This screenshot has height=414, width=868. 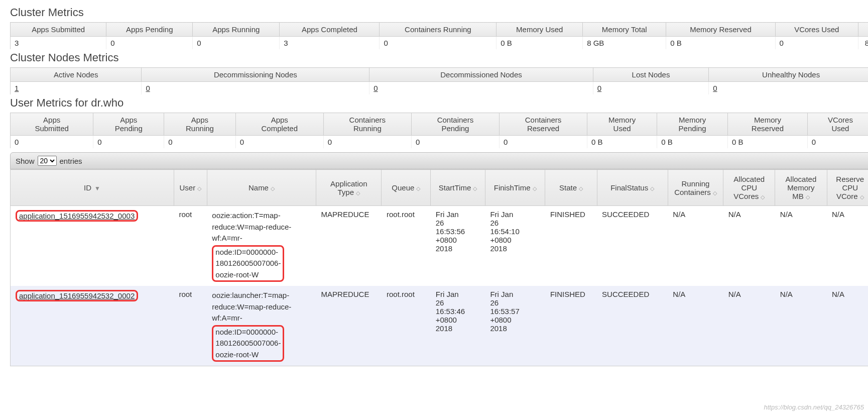 I want to click on col-header: AllocatedMemoryMB◇, so click(x=801, y=188).